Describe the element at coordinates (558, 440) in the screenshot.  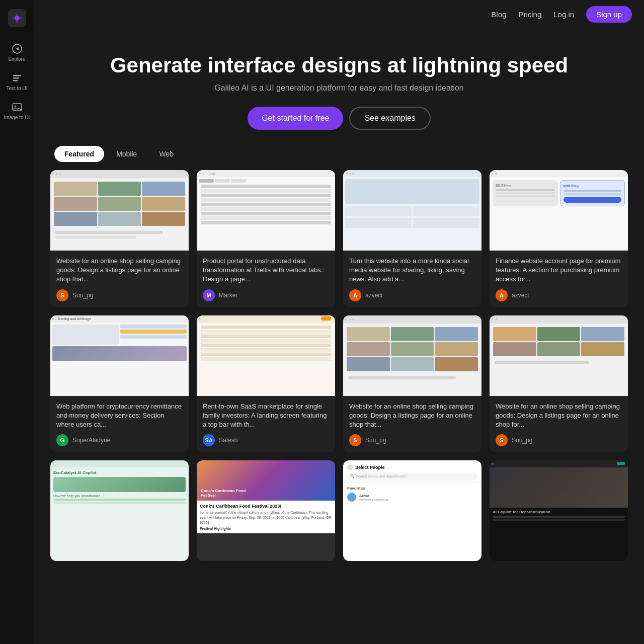
I see `card-8-author: S Suu_pg` at that location.